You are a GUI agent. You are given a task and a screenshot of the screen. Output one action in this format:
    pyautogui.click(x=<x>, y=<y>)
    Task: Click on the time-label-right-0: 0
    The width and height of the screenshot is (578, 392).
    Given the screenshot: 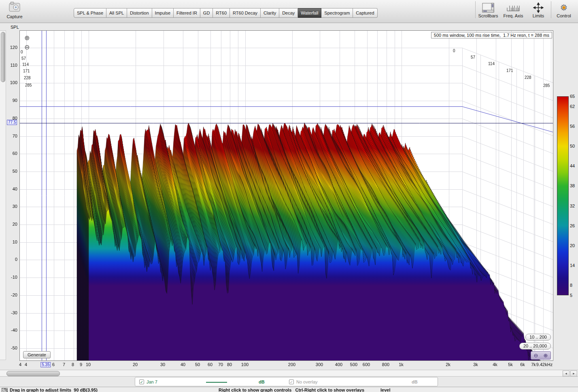 What is the action you would take?
    pyautogui.click(x=454, y=51)
    